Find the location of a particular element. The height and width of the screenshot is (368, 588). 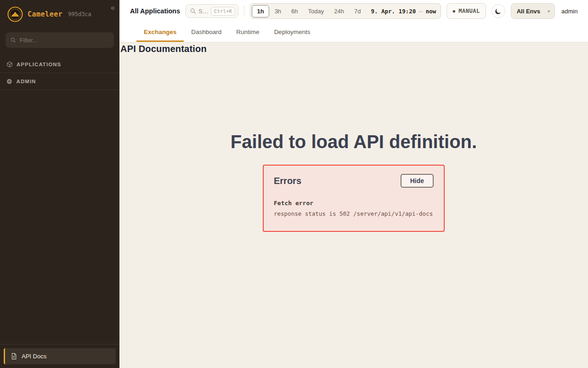

sidebar-item-api-docs: API Docs is located at coordinates (60, 356).